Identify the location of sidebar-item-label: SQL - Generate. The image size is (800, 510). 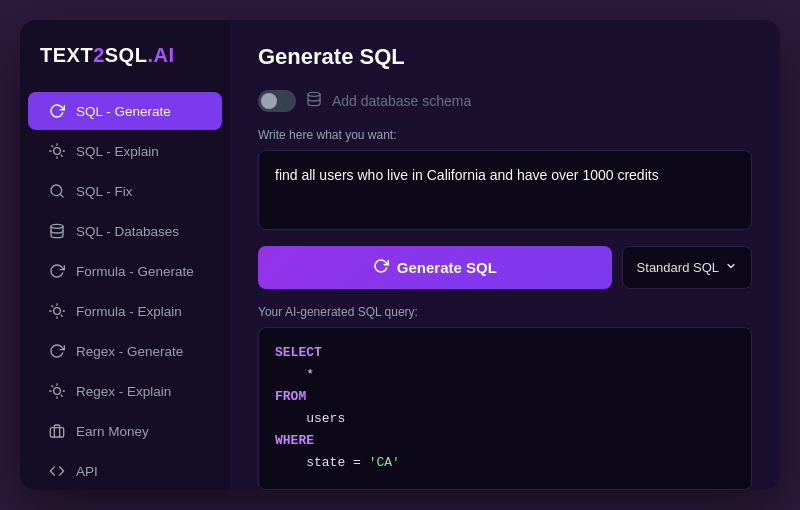
(124, 112).